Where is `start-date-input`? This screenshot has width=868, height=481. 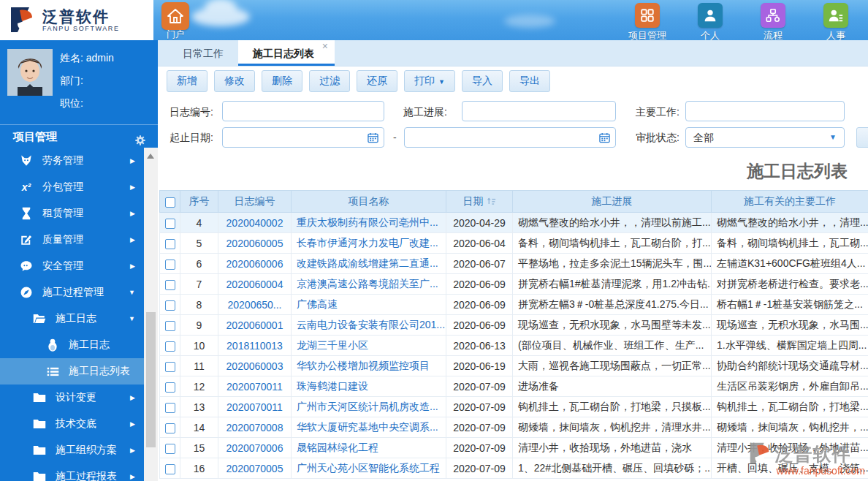 start-date-input is located at coordinates (303, 137).